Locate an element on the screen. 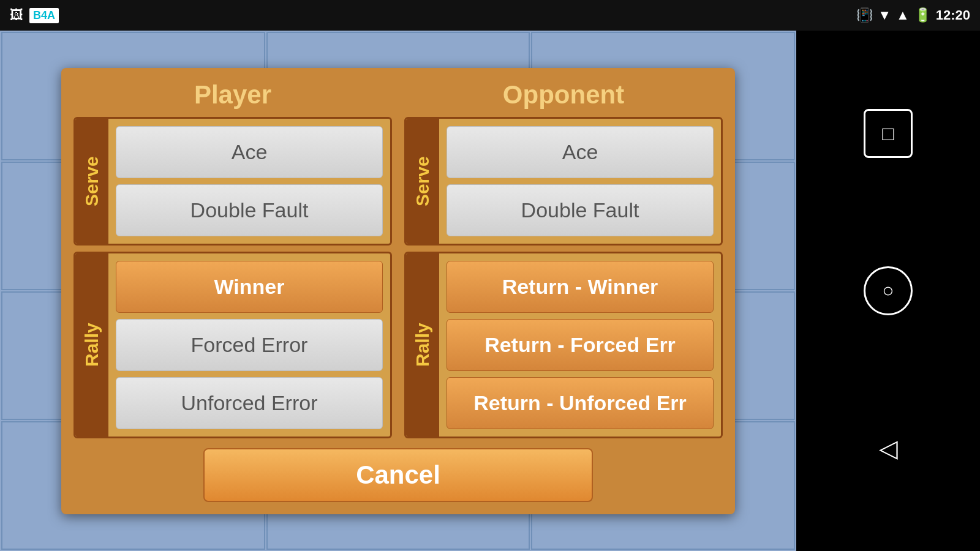  player-serve-section: Serve Ace Double Fault is located at coordinates (233, 181).